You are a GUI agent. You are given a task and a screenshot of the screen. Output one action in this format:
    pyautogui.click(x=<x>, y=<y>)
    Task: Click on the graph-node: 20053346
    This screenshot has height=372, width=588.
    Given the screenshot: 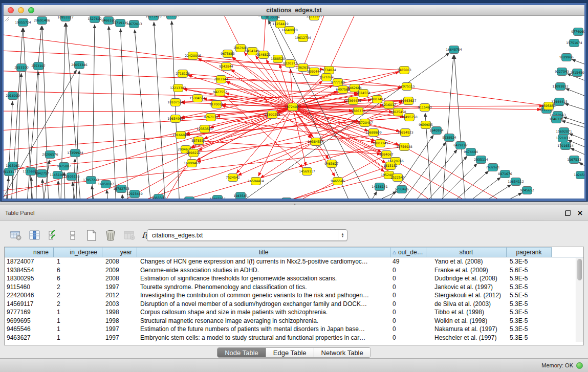 What is the action you would take?
    pyautogui.click(x=79, y=65)
    